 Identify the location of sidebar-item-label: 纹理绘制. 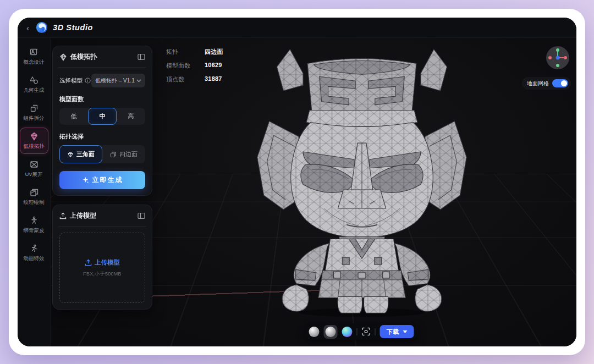
(34, 202).